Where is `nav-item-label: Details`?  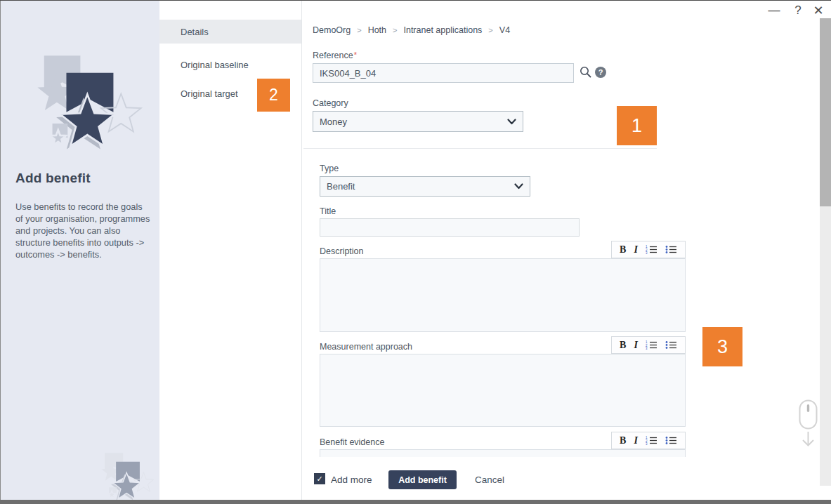 nav-item-label: Details is located at coordinates (195, 32).